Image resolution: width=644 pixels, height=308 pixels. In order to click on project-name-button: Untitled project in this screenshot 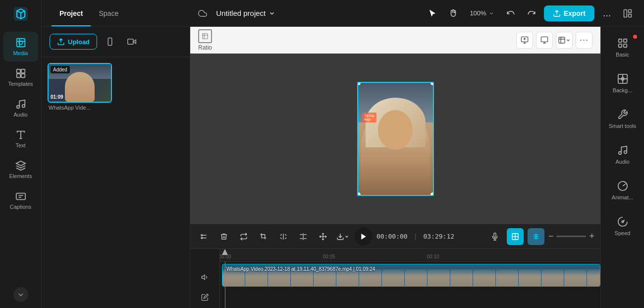, I will do `click(246, 13)`.